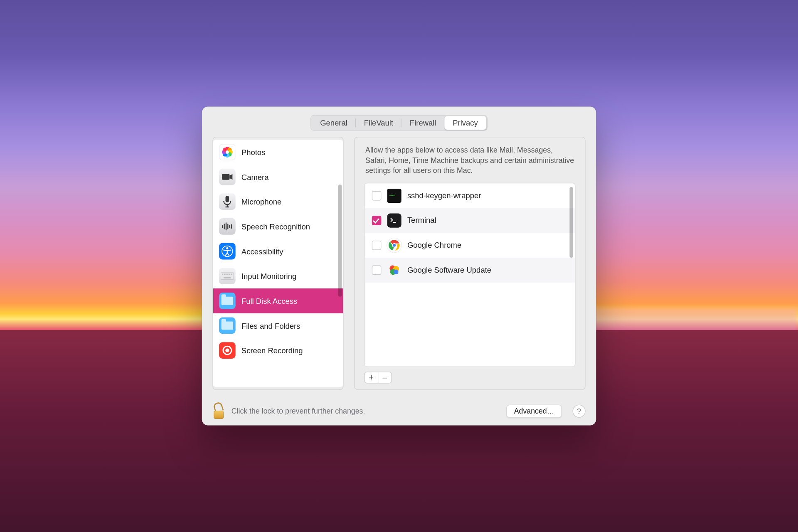 Image resolution: width=798 pixels, height=532 pixels. Describe the element at coordinates (278, 350) in the screenshot. I see `sidebar-item-screen-recording: Screen Recording` at that location.